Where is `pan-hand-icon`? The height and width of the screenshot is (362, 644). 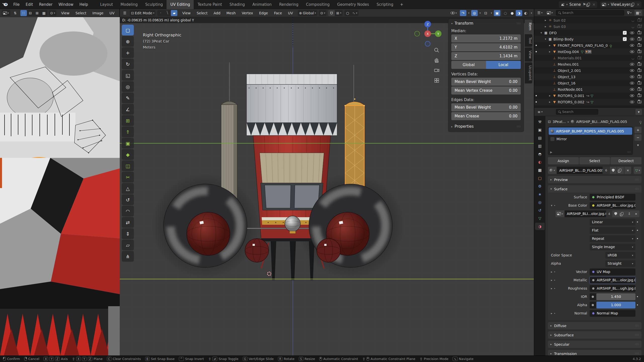
pan-hand-icon is located at coordinates (437, 60).